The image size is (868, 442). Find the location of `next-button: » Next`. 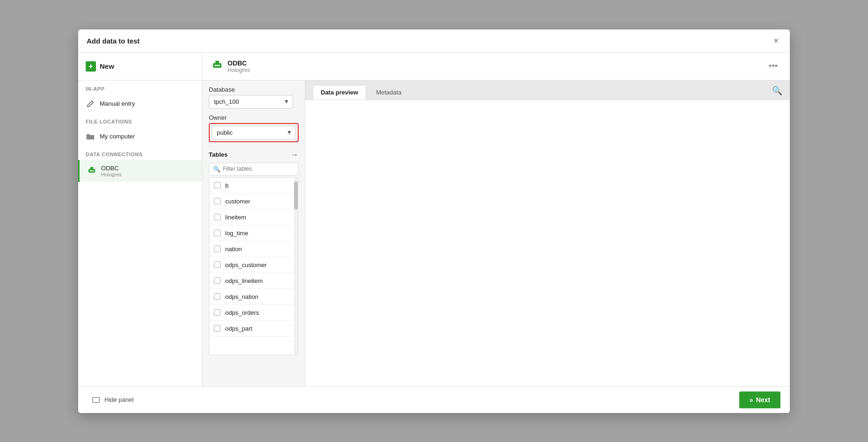

next-button: » Next is located at coordinates (760, 400).